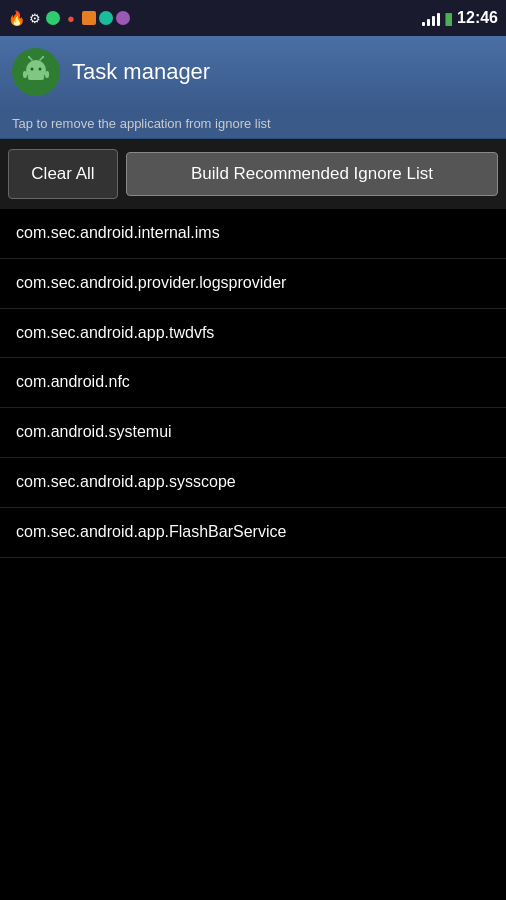 This screenshot has height=900, width=506. What do you see at coordinates (16, 18) in the screenshot?
I see `flame-icon: 🔥` at bounding box center [16, 18].